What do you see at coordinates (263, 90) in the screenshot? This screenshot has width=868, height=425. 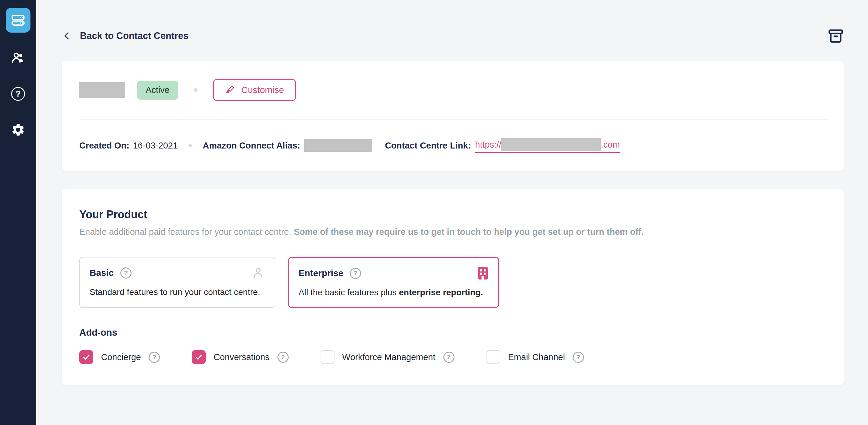 I see `customise-label: Customise` at bounding box center [263, 90].